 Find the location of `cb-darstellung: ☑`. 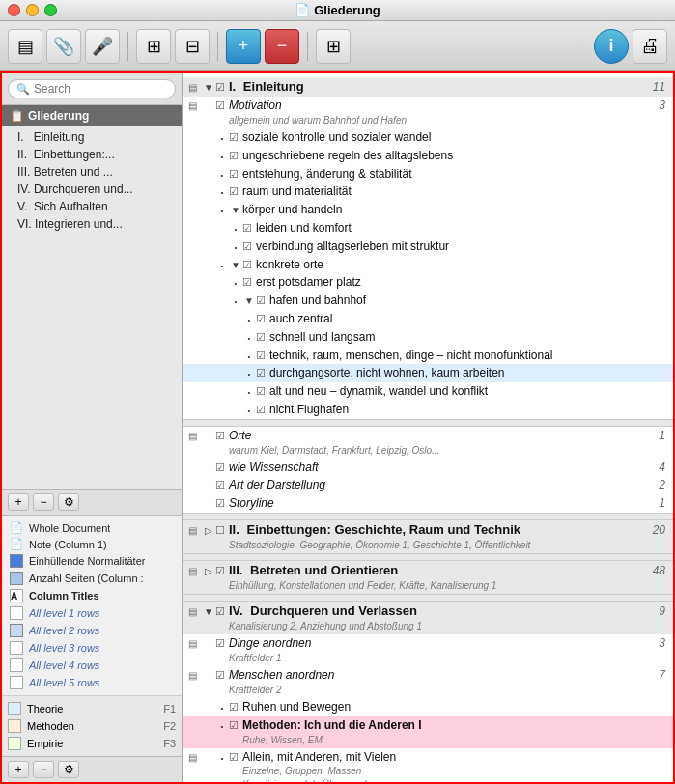

cb-darstellung: ☑ is located at coordinates (222, 485).